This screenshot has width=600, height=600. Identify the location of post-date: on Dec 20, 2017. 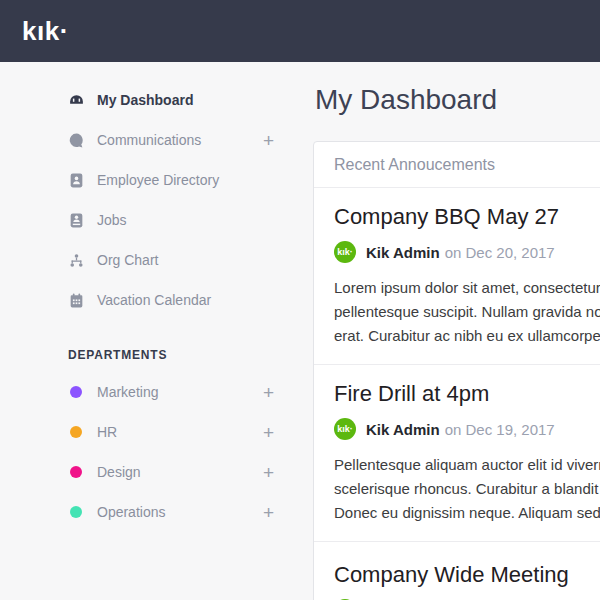
(500, 252).